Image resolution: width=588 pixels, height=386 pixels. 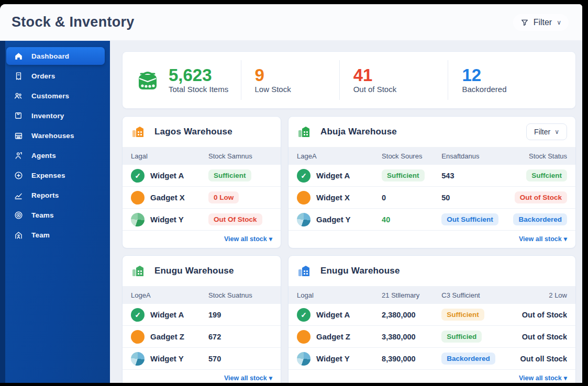 What do you see at coordinates (470, 220) in the screenshot?
I see `status-badge: Out Sufficient` at bounding box center [470, 220].